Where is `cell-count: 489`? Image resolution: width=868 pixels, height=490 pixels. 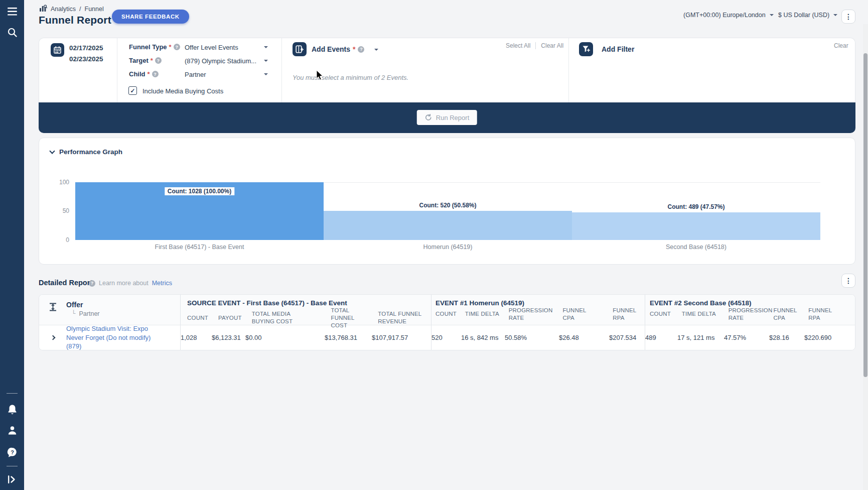
cell-count: 489 is located at coordinates (661, 337).